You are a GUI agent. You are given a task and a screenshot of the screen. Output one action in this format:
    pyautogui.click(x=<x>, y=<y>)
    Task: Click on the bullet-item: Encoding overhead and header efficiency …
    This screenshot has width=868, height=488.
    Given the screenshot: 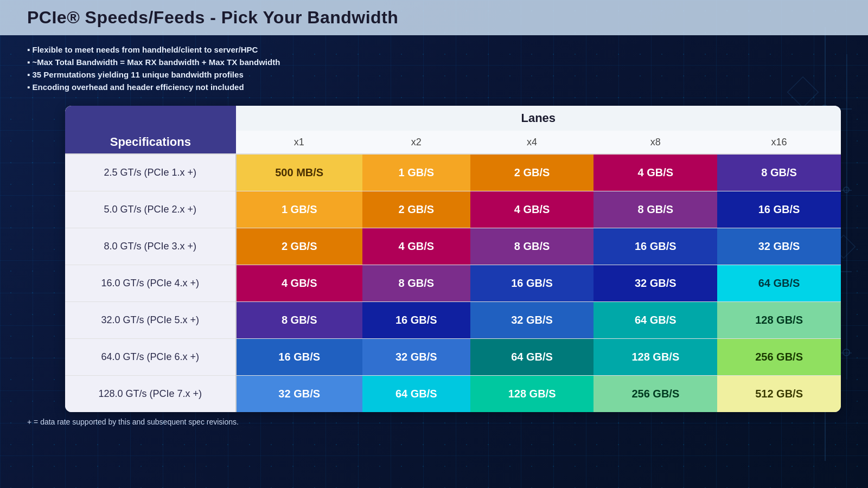 What is the action you would take?
    pyautogui.click(x=434, y=87)
    